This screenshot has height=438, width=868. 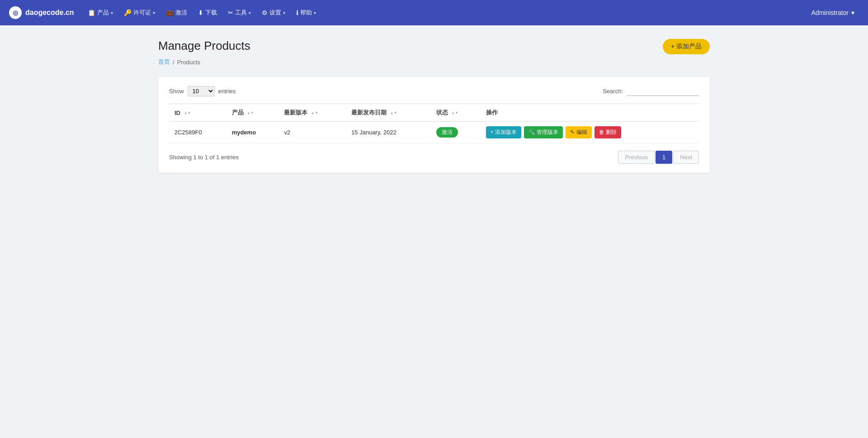 I want to click on add-product-button: + 添加产品, so click(x=686, y=47).